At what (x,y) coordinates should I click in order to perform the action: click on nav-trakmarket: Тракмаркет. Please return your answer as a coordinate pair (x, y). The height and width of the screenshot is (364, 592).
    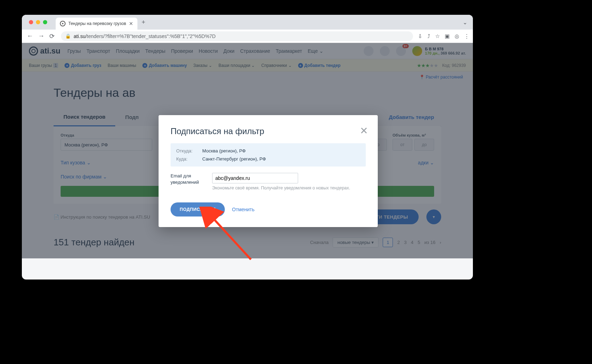
    Looking at the image, I should click on (289, 51).